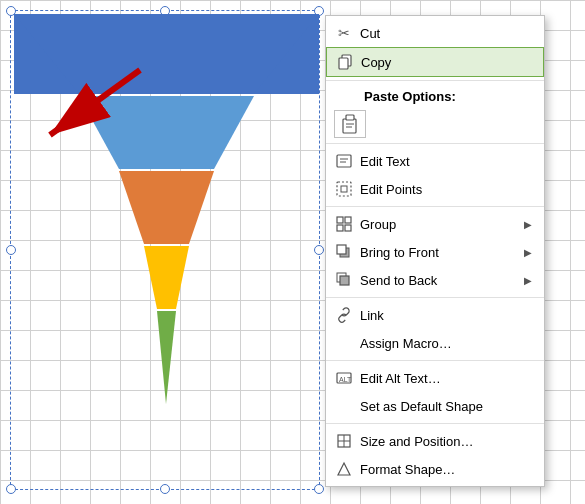 The width and height of the screenshot is (585, 504). What do you see at coordinates (442, 280) in the screenshot?
I see `menu-label-send-to-back: Send to Back` at bounding box center [442, 280].